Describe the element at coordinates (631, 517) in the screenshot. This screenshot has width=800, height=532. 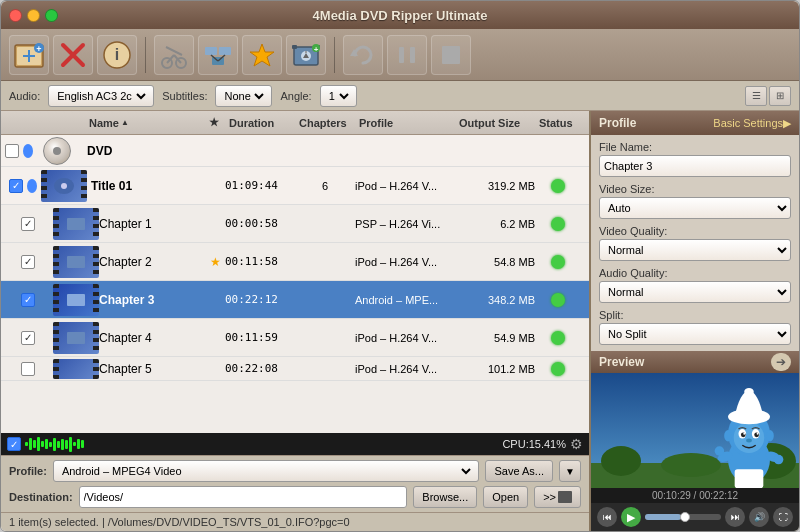
I see `prev-play-button: ▶` at that location.